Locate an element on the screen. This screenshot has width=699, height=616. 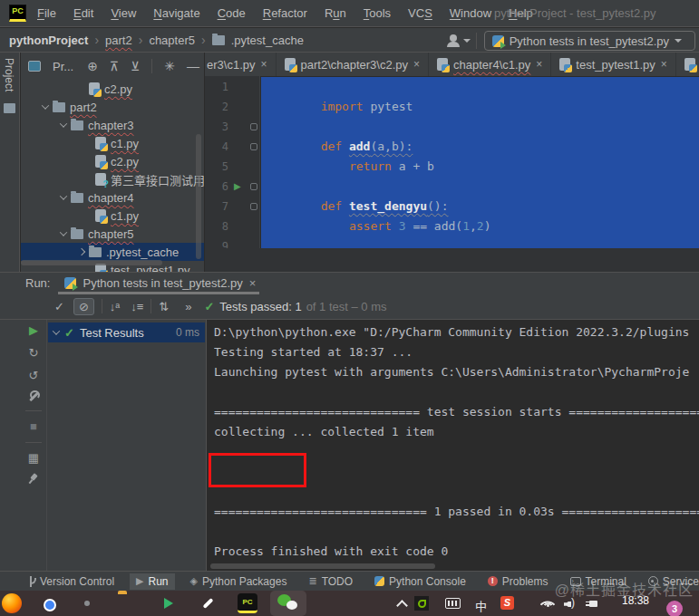
breadcrumb-pytest-cache: .pytest_cache is located at coordinates (267, 40).